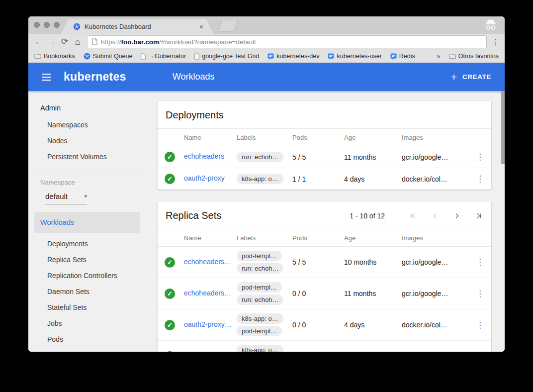 The width and height of the screenshot is (533, 392). I want to click on sidebar-item-daemon-sets: Daemon Sets, so click(87, 292).